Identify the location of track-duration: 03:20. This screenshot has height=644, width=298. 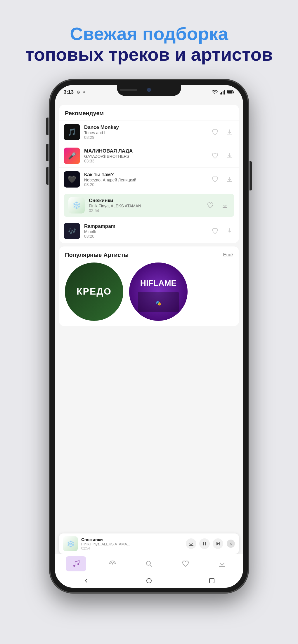
(145, 185).